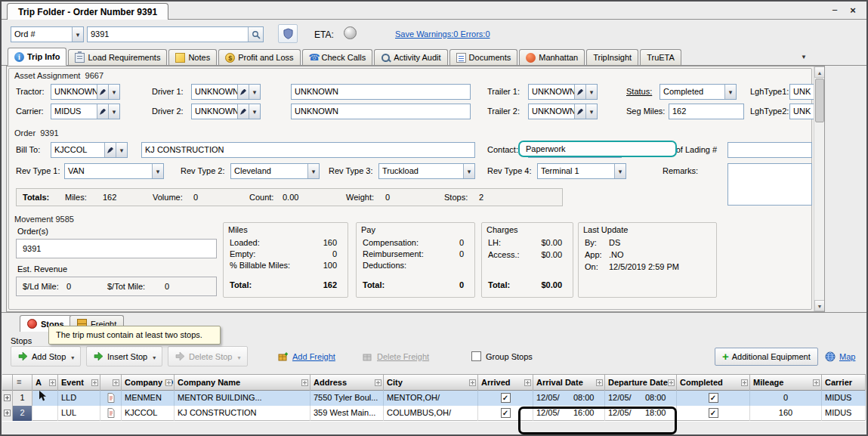  I want to click on tab-manhattan: Manhattan, so click(551, 57).